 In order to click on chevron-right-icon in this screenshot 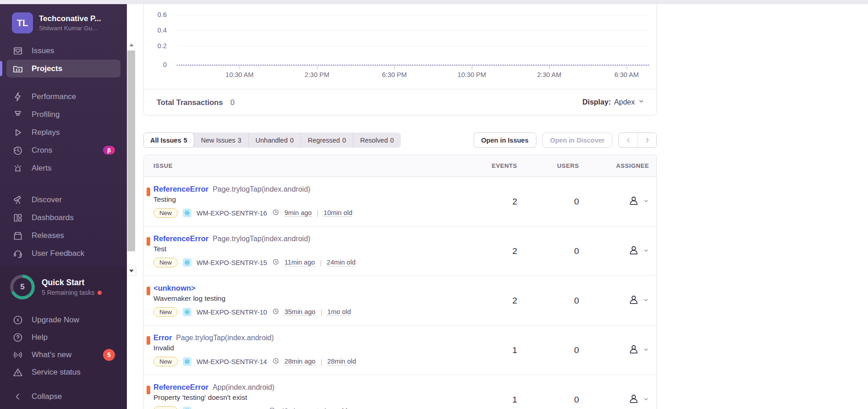, I will do `click(647, 140)`.